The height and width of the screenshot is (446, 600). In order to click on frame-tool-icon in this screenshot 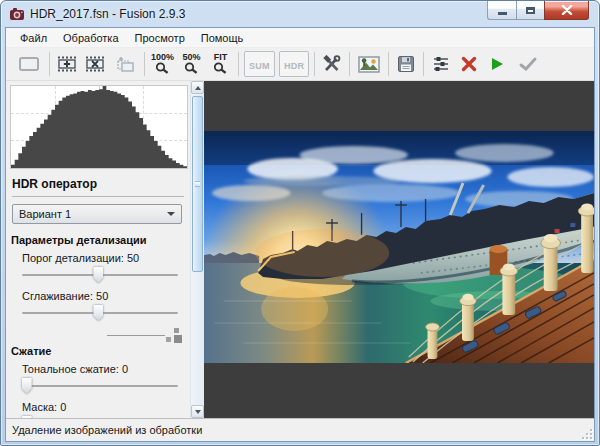, I will do `click(29, 64)`.